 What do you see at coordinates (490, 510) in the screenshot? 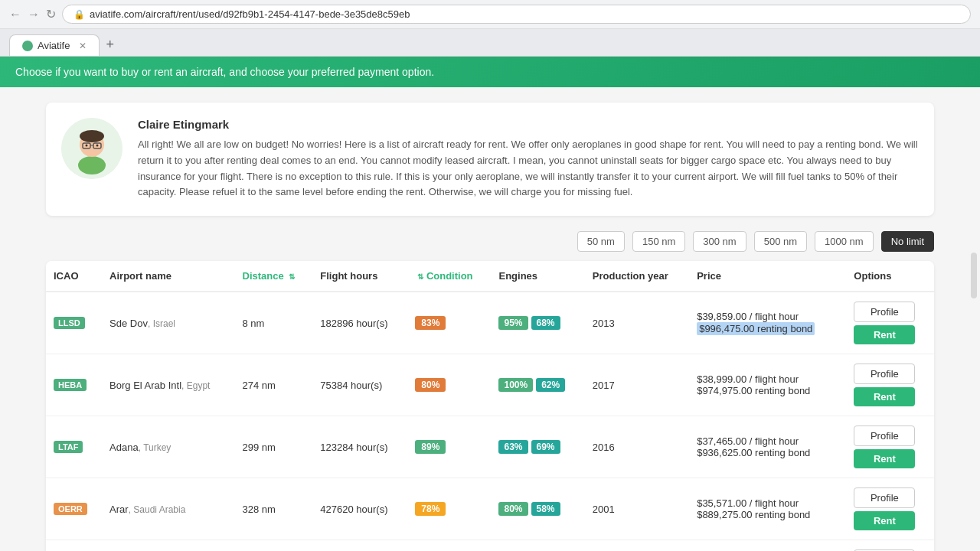
I see `table-row: OERR Arar, Saudi Arabia 328 nm 427620 ho…` at bounding box center [490, 510].